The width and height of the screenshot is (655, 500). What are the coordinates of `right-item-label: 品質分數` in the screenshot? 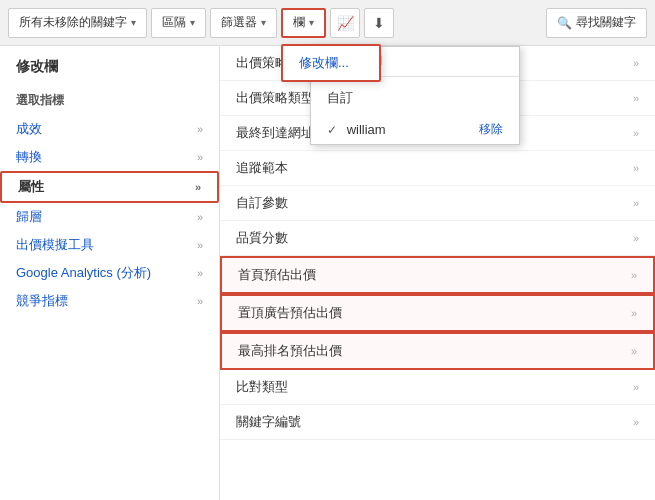 It's located at (262, 238).